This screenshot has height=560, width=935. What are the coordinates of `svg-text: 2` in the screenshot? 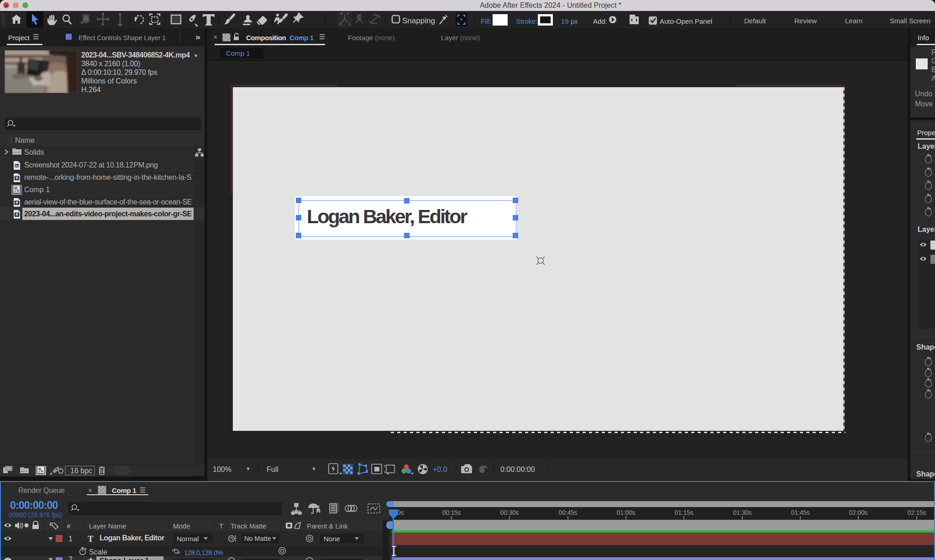 It's located at (70, 558).